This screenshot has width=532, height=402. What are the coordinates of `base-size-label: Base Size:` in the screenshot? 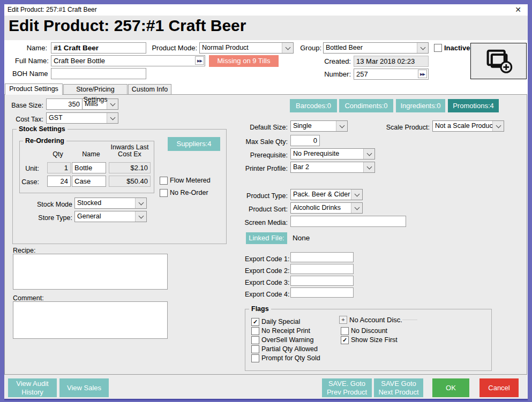 It's located at (27, 105).